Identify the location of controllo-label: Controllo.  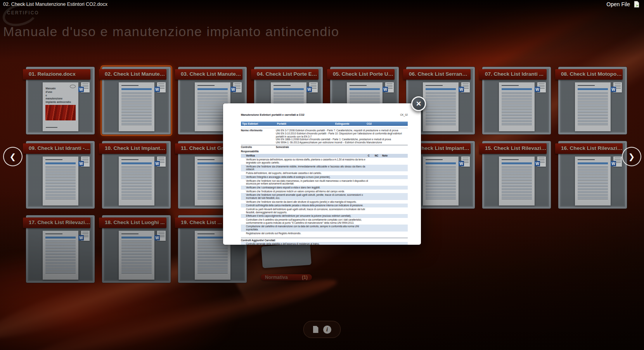
(258, 147).